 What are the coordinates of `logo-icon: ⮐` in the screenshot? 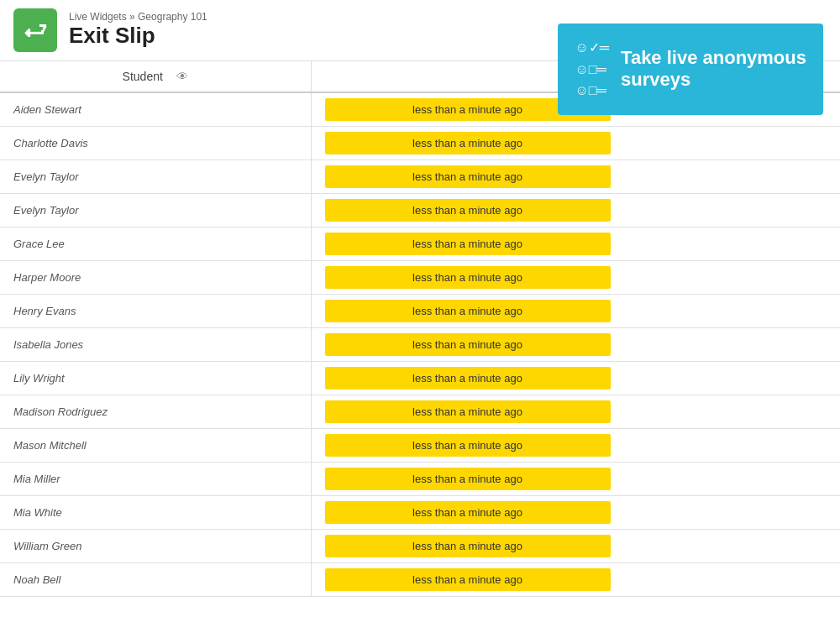 It's located at (35, 30).